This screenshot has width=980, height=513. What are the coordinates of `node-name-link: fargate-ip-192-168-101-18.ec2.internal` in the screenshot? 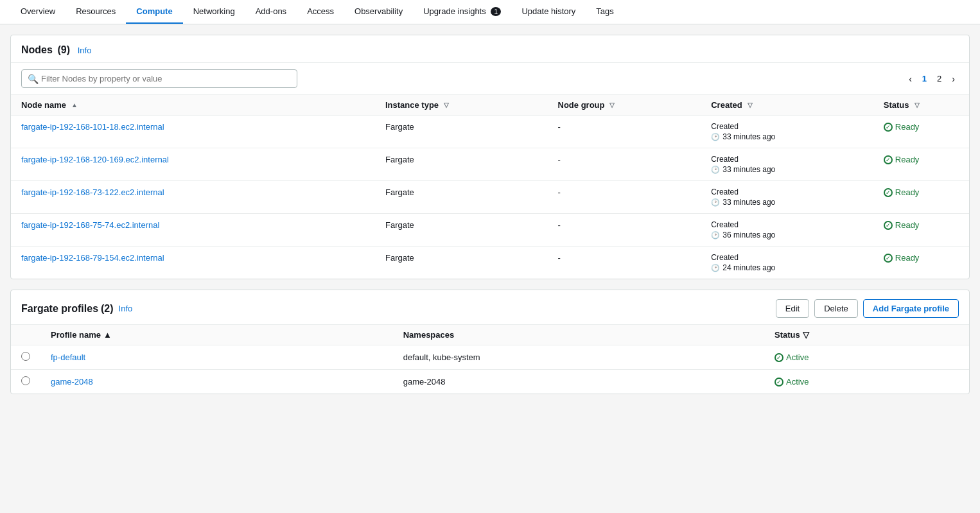 It's located at (92, 127).